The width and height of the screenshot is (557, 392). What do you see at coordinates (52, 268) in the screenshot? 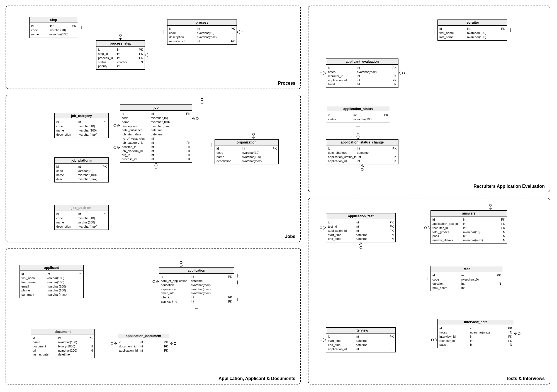
I see `entity-title: applicant` at bounding box center [52, 268].